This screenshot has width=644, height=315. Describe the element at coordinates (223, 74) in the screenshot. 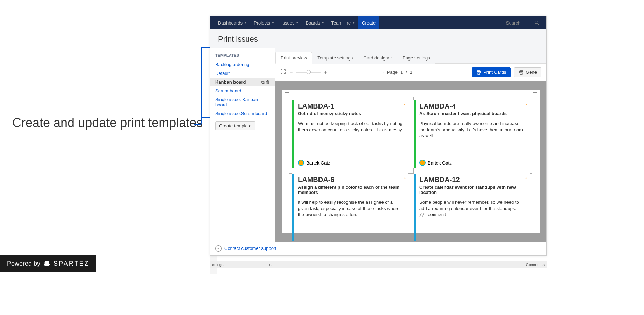

I see `template-label: Default` at that location.